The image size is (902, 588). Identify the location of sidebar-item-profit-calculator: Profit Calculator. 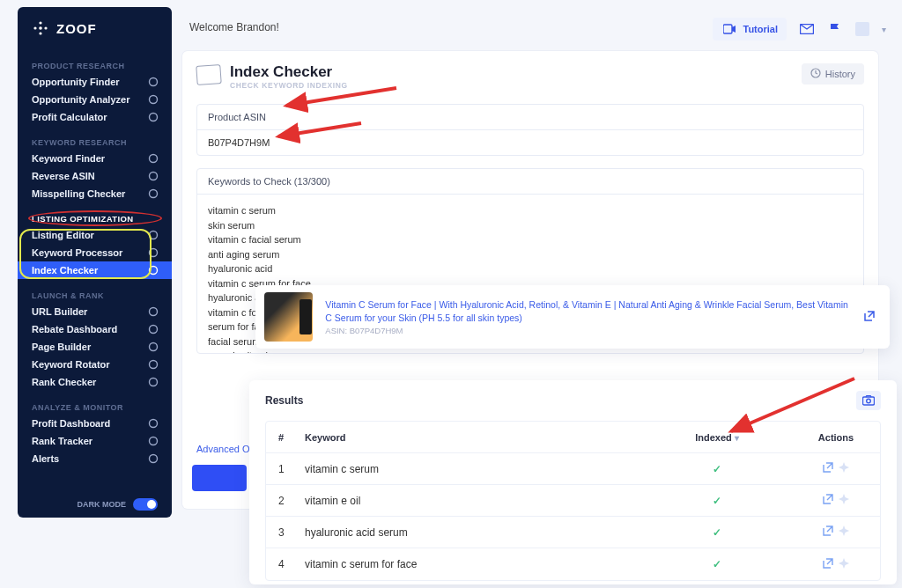
(95, 117).